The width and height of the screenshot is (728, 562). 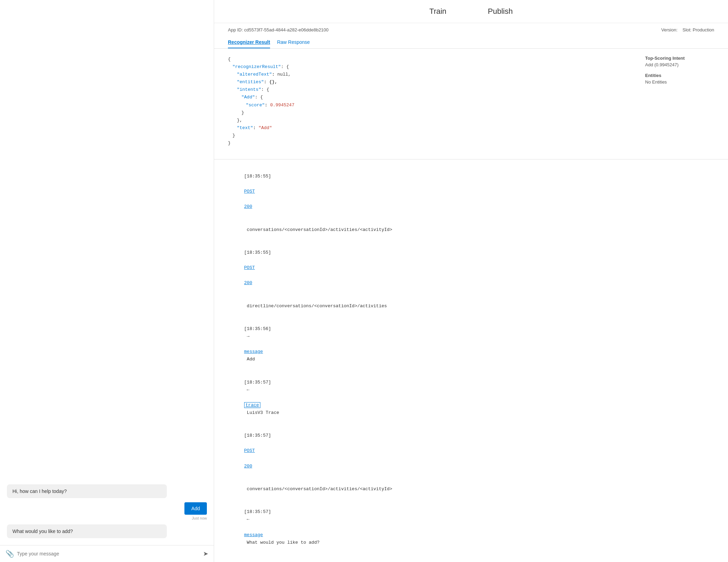 I want to click on app-id-row: App ID: cd5573f7-55ad-4844-a282-e06dde8b…, so click(x=471, y=30).